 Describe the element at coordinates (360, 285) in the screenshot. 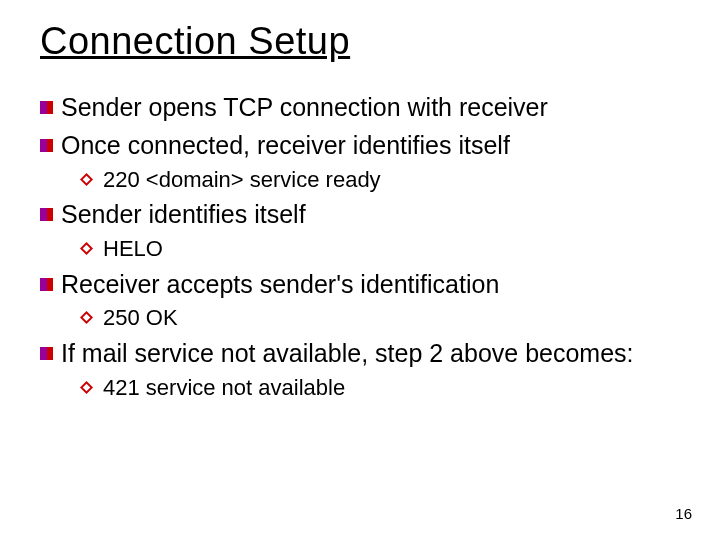

I see `list-item: Receiver accepts sender's identification` at that location.